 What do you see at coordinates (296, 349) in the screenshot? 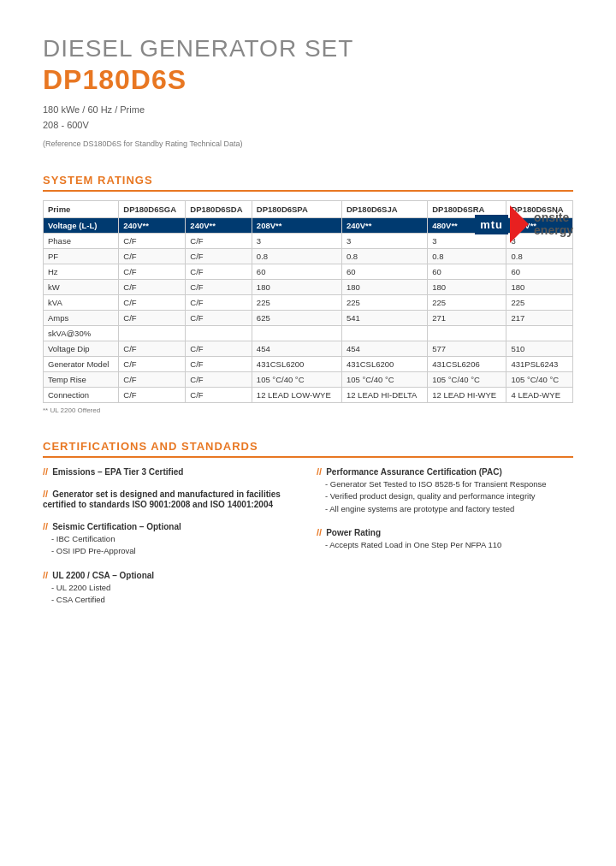
I see `row-cell: 454` at bounding box center [296, 349].